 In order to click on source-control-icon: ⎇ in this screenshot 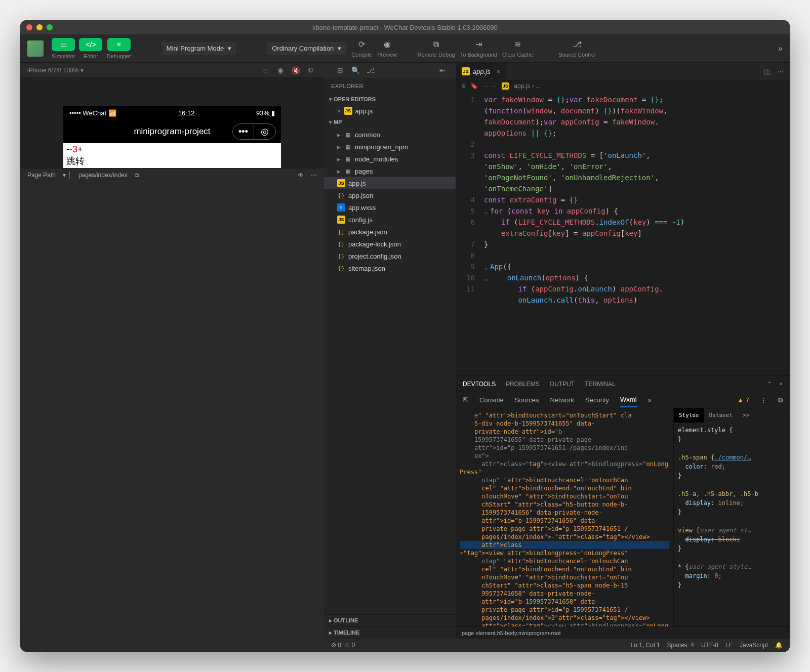, I will do `click(577, 45)`.